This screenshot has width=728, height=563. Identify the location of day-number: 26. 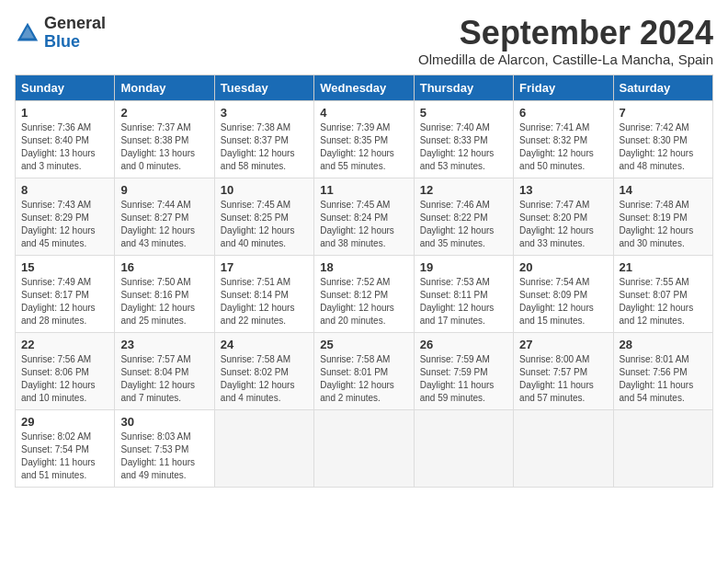
(463, 344).